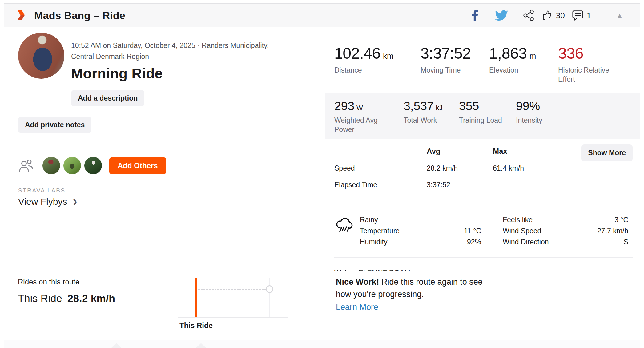 This screenshot has height=348, width=644. I want to click on row-label-elapsed-time: Elapsed Time, so click(380, 189).